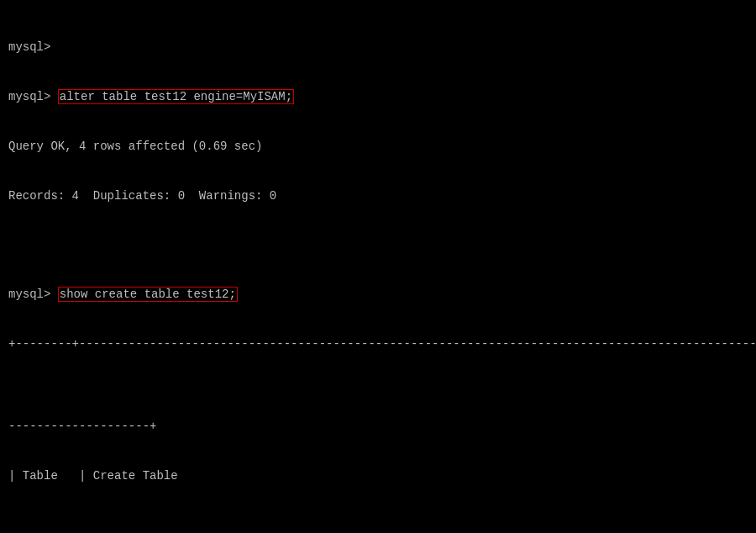  What do you see at coordinates (378, 345) in the screenshot?
I see `line-sep1: +--------+------------------------------…` at bounding box center [378, 345].